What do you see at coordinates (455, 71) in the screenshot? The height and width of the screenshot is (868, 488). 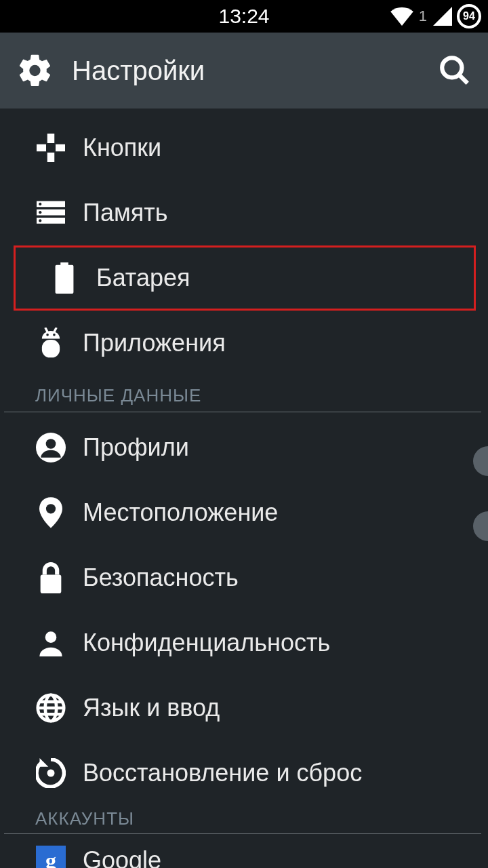 I see `search-button` at bounding box center [455, 71].